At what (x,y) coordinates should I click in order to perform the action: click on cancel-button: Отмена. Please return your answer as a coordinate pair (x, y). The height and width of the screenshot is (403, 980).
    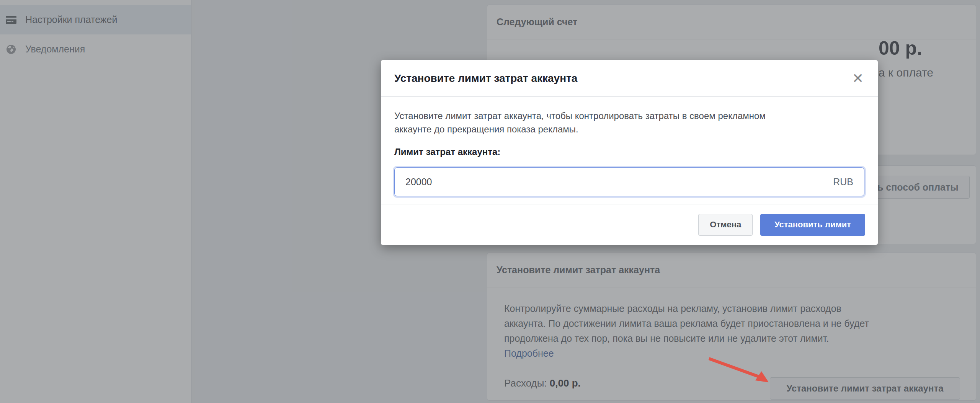
    Looking at the image, I should click on (725, 225).